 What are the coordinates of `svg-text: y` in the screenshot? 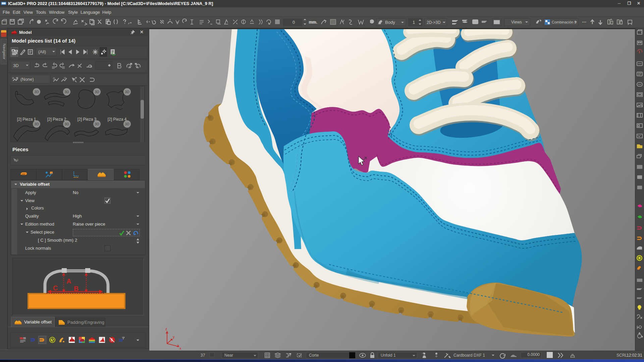 It's located at (174, 337).